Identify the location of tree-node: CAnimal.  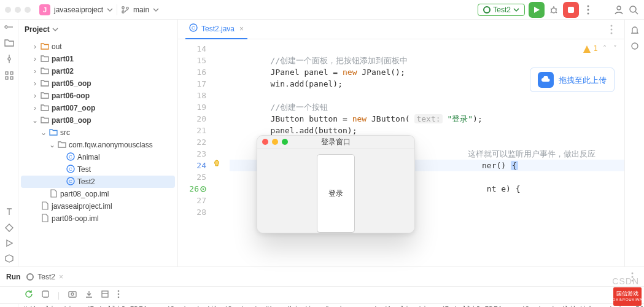
(98, 157).